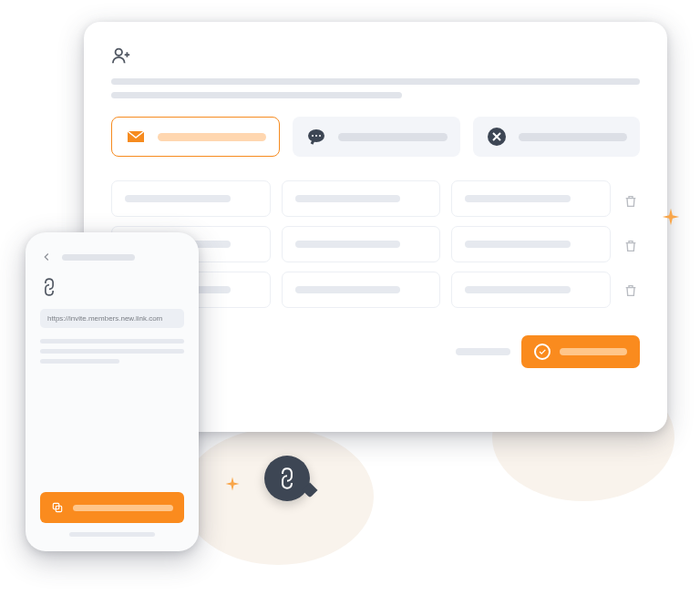 This screenshot has width=700, height=595. I want to click on subtitle-skeleton-line, so click(257, 95).